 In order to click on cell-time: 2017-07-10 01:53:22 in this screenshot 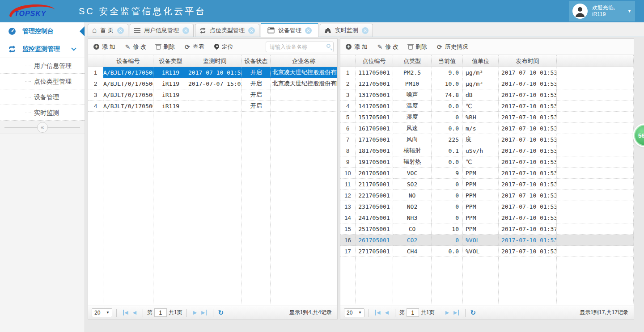, I will do `click(528, 173)`.